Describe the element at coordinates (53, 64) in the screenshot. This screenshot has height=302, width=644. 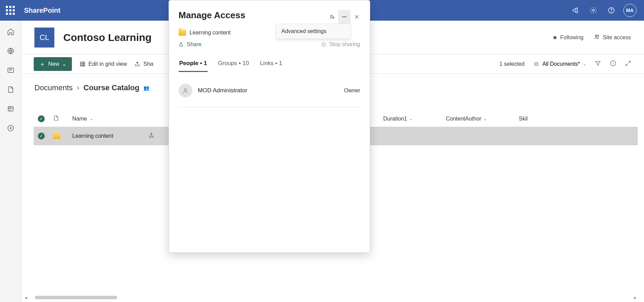
I see `new-button: ＋ New ⌄` at that location.